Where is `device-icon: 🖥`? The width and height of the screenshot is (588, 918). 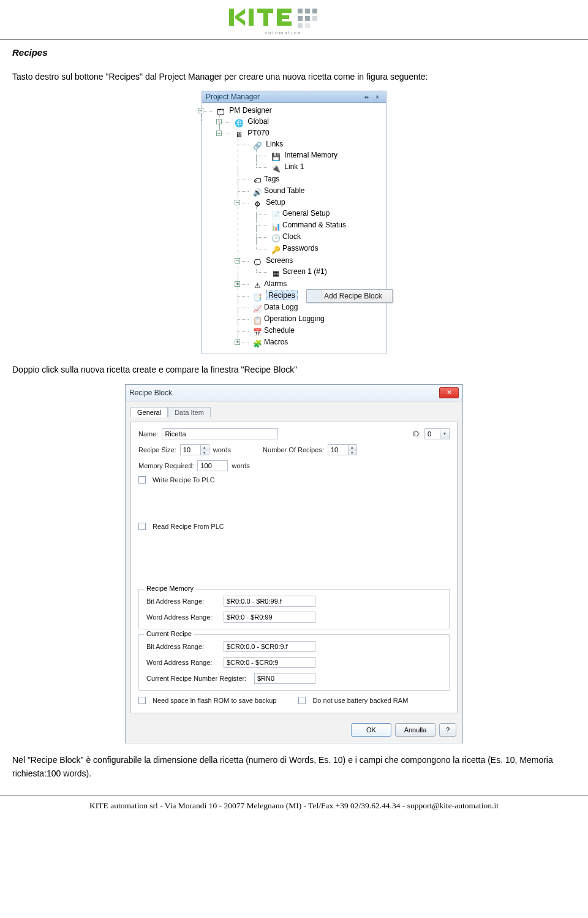
device-icon: 🖥 is located at coordinates (239, 135).